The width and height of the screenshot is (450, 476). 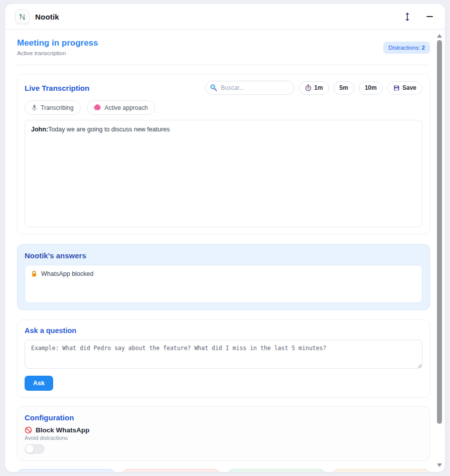 I want to click on ask-button: Ask, so click(x=39, y=383).